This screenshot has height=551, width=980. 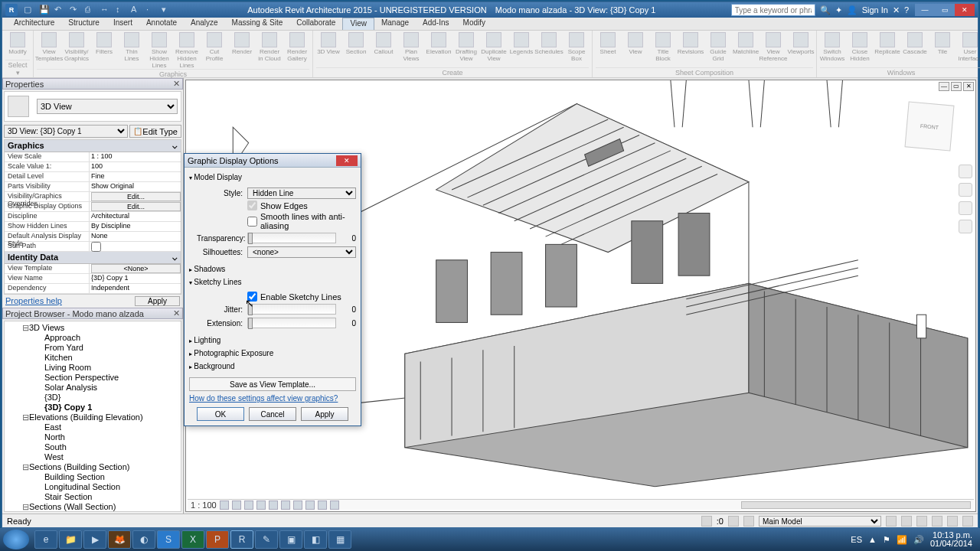 What do you see at coordinates (11, 10) in the screenshot?
I see `app-logo: R` at bounding box center [11, 10].